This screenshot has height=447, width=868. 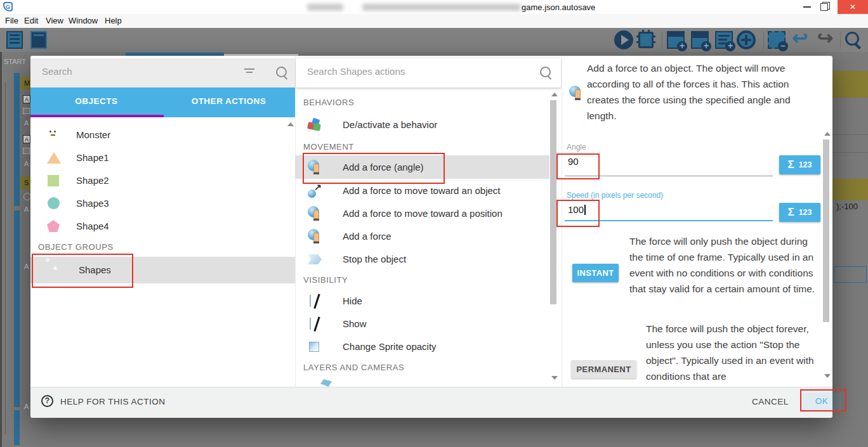 I want to click on visibility-header: VISIBILITY, so click(x=326, y=280).